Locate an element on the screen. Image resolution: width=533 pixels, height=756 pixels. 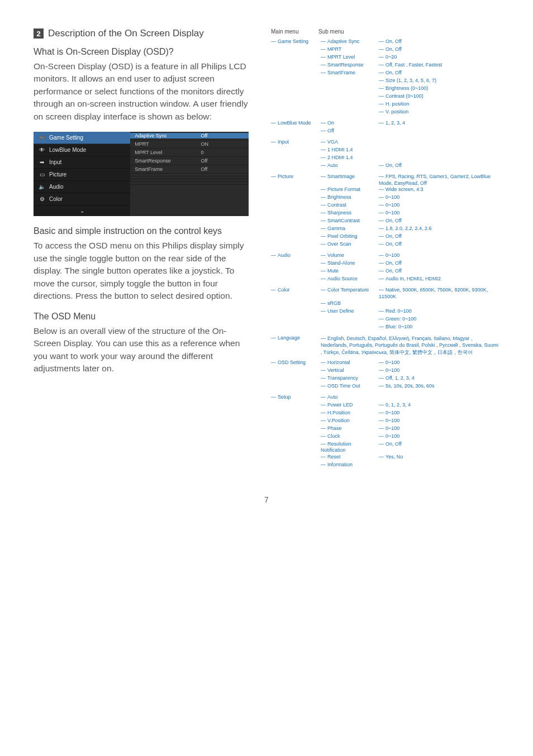
tree-sub-item: —Reset is located at coordinates (350, 457).